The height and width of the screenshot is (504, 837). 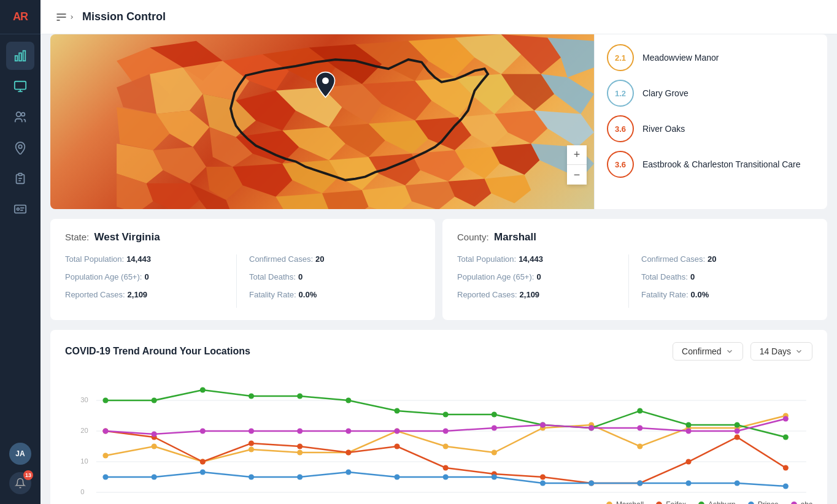 I want to click on filter-type-button: Confirmed, so click(x=708, y=351).